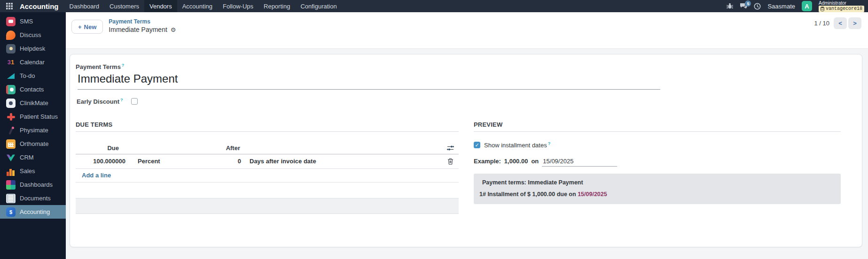  Describe the element at coordinates (142, 22) in the screenshot. I see `breadcrumb-payment-terms-link: Payment Terms` at that location.